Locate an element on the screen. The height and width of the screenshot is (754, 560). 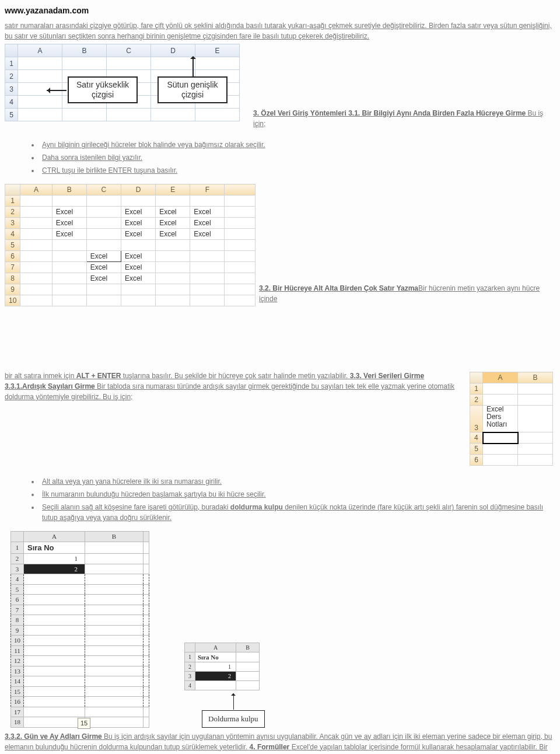
fig4a-cell-A17 is located at coordinates (55, 712).